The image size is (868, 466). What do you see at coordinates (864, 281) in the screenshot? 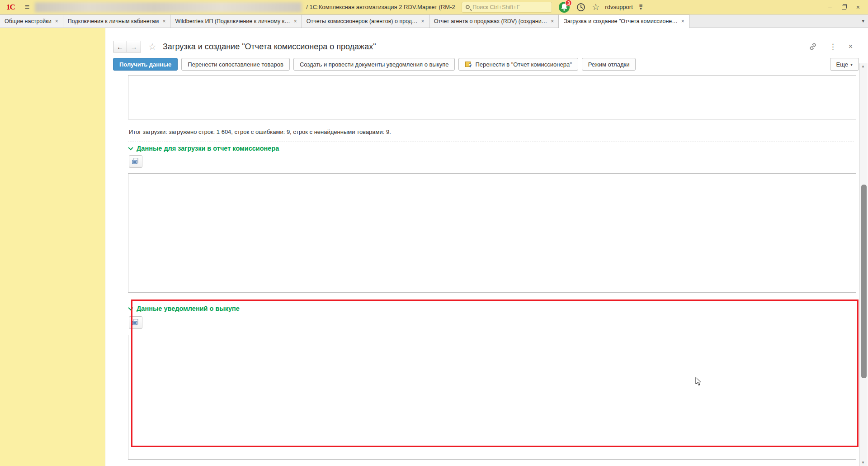
I see `main-scroll-thumb` at bounding box center [864, 281].